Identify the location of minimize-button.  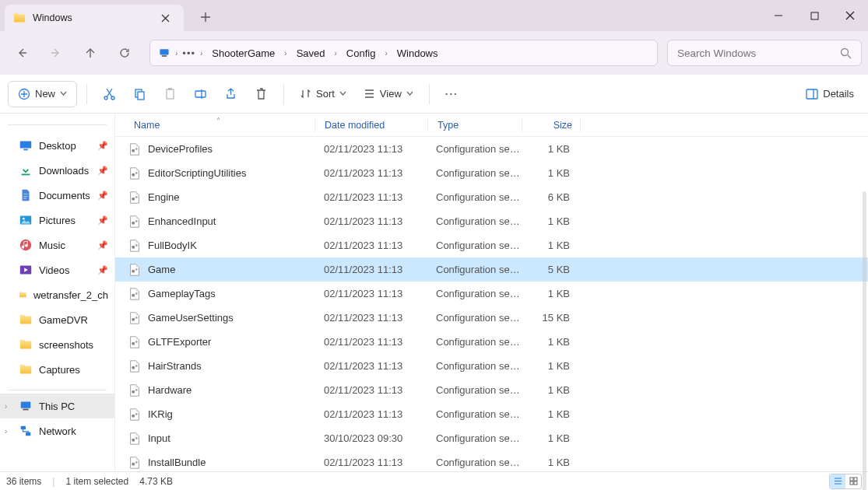
(778, 16).